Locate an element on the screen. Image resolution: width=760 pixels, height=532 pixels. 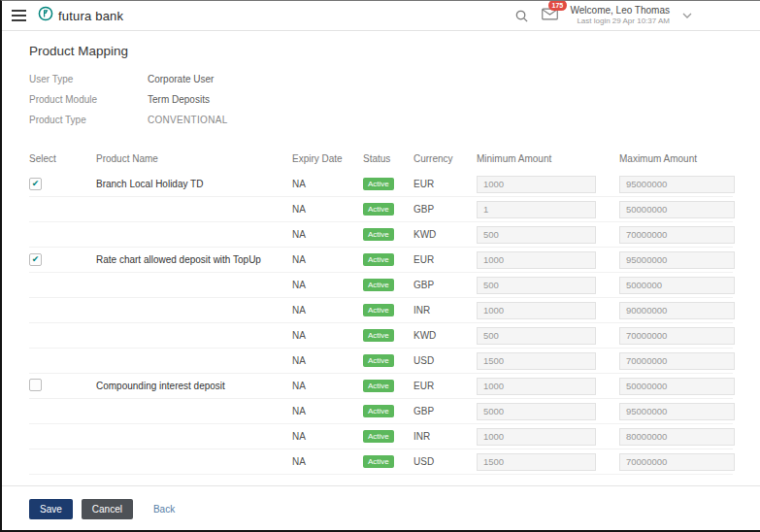
col-status: Status is located at coordinates (388, 159).